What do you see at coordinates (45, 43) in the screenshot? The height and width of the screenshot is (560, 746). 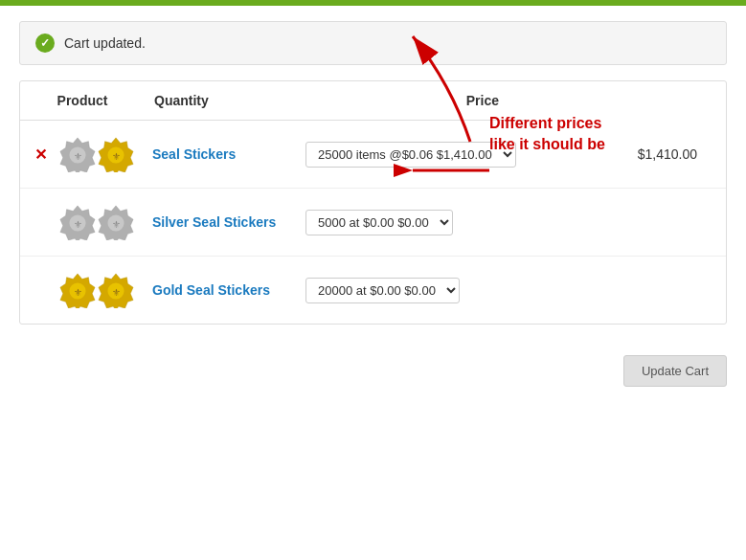 I see `check-icon` at bounding box center [45, 43].